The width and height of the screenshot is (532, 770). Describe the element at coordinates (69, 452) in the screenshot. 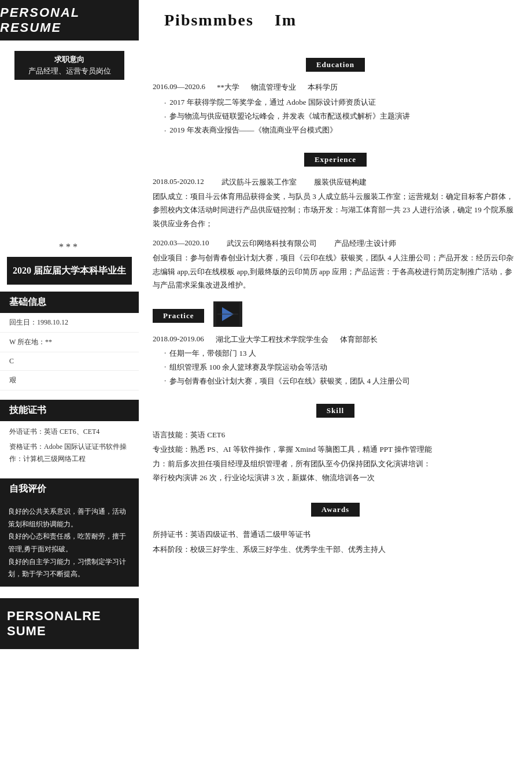

I see `skill-item-cert: 资格证书：Adobe 国际认证证书软件操作：计算机三级网络工程` at that location.